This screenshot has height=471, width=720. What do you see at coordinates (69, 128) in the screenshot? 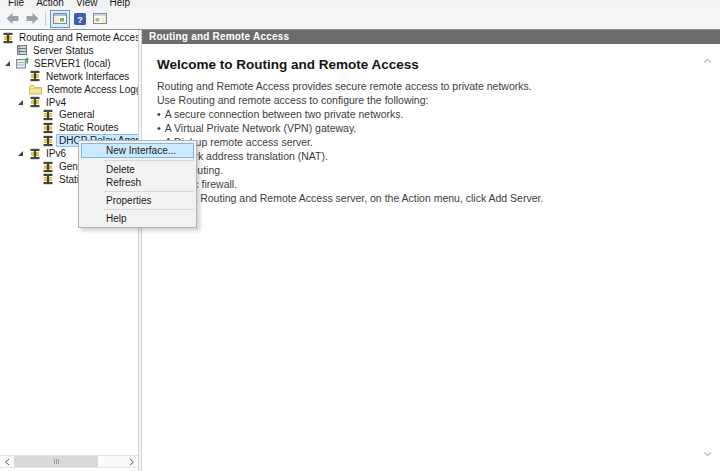
I see `tree-item-static-routes: Static Routes` at bounding box center [69, 128].